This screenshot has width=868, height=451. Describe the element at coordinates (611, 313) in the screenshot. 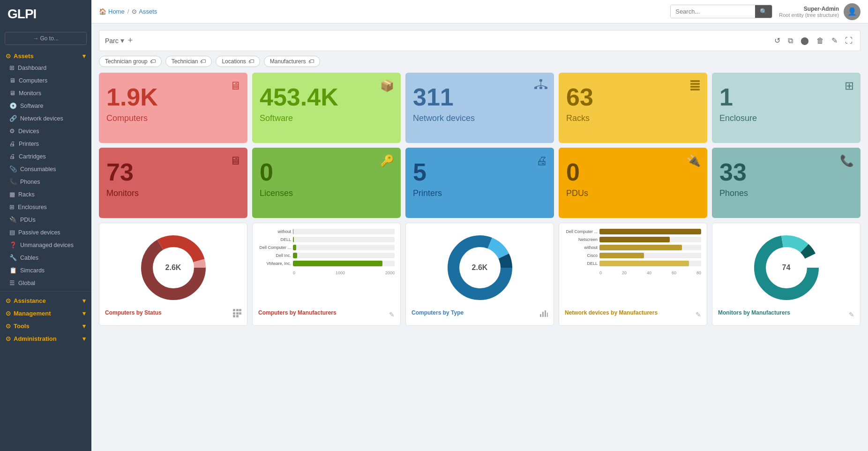

I see `chart-title: Network devices by Manufacturers` at that location.